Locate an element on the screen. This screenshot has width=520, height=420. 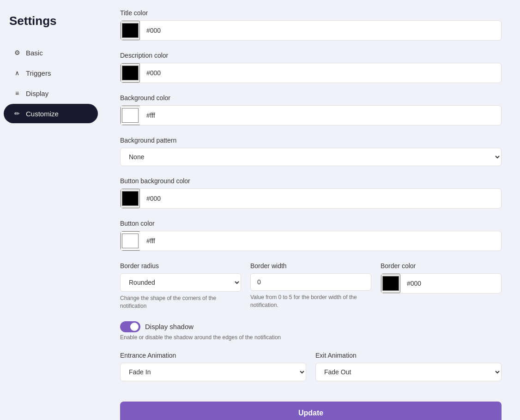
button-bg-color-group: Button background color is located at coordinates (311, 193).